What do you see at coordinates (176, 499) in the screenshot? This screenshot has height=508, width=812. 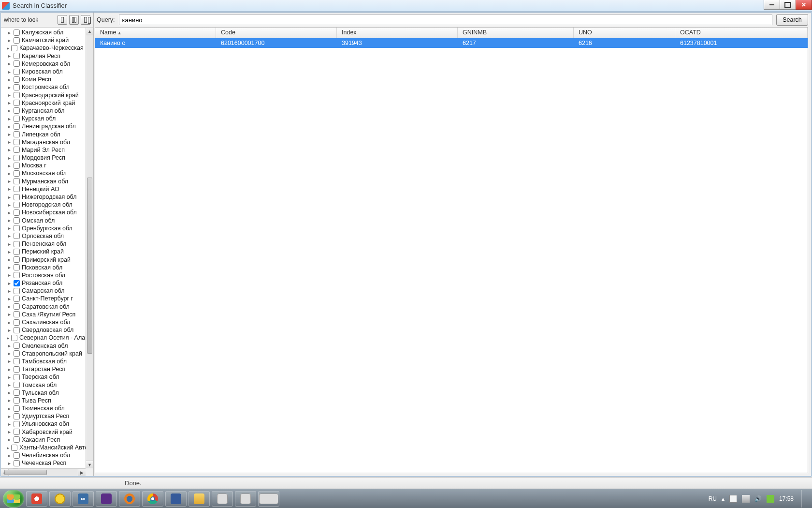 I see `taskbar-app-save` at bounding box center [176, 499].